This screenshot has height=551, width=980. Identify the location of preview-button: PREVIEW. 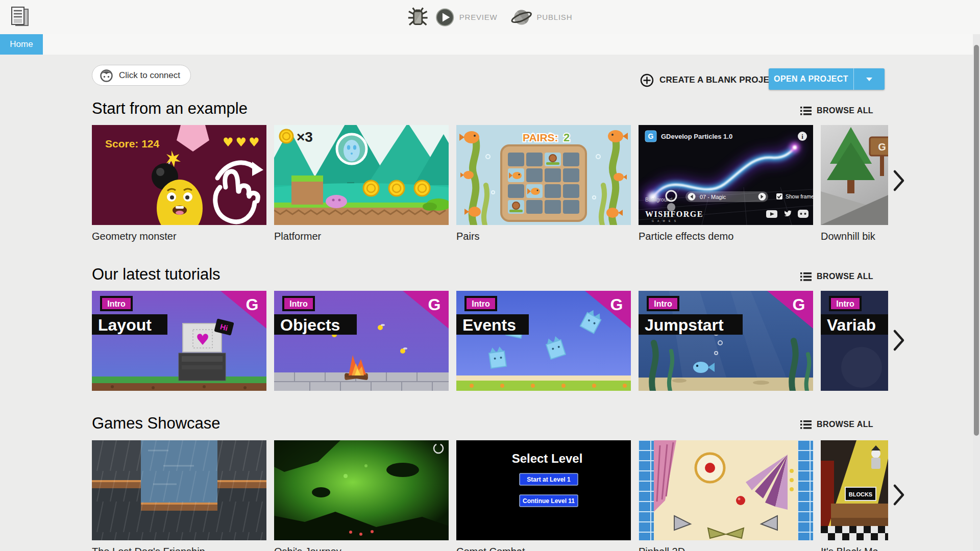
(467, 17).